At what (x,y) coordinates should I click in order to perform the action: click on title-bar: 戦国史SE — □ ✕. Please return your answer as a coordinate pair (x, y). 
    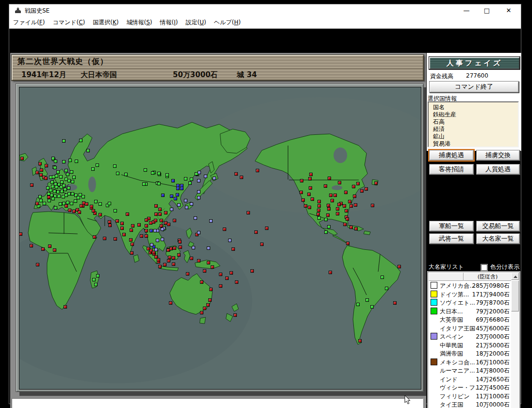
    Looking at the image, I should click on (265, 11).